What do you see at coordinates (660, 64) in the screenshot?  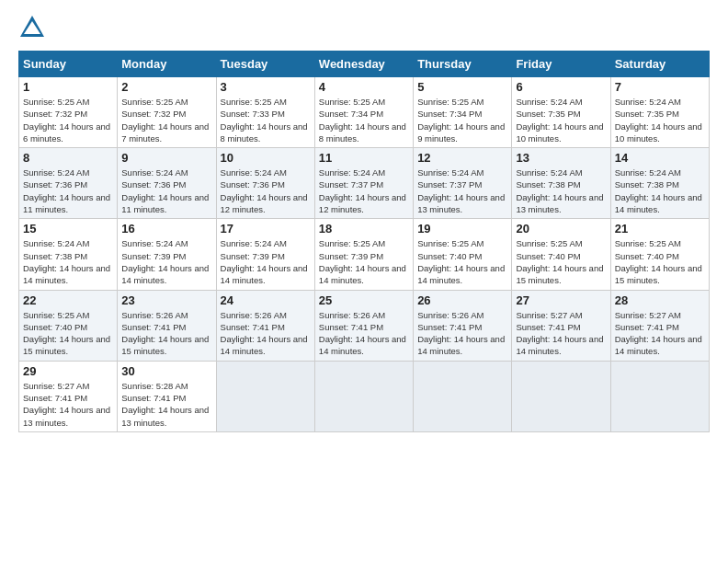 I see `calendar-header-saturday: Saturday` at bounding box center [660, 64].